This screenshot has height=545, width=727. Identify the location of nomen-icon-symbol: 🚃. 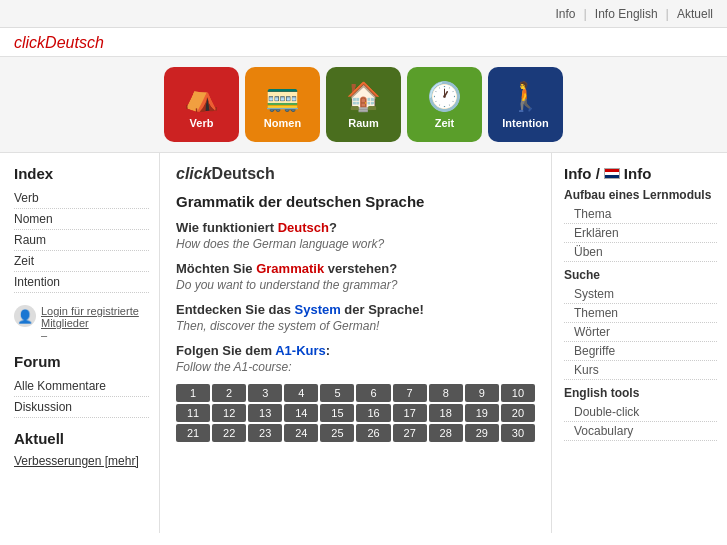
(282, 96).